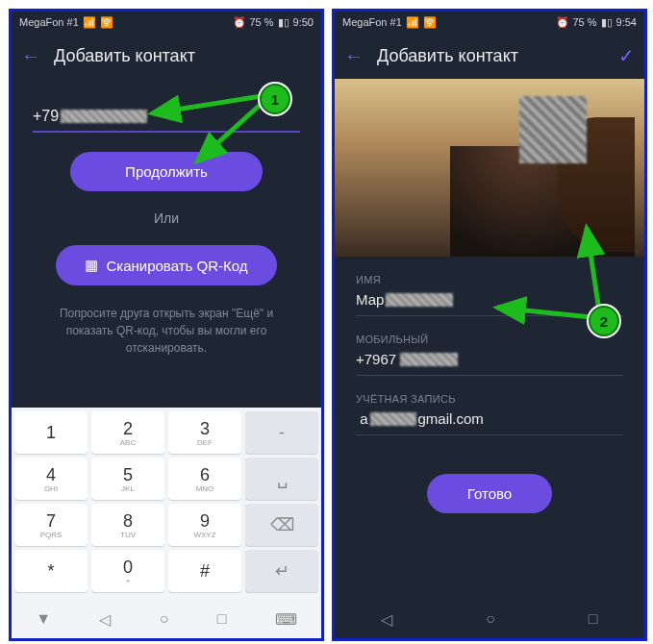 Image resolution: width=653 pixels, height=644 pixels. What do you see at coordinates (604, 321) in the screenshot?
I see `annotation-marker-2: 2` at bounding box center [604, 321].